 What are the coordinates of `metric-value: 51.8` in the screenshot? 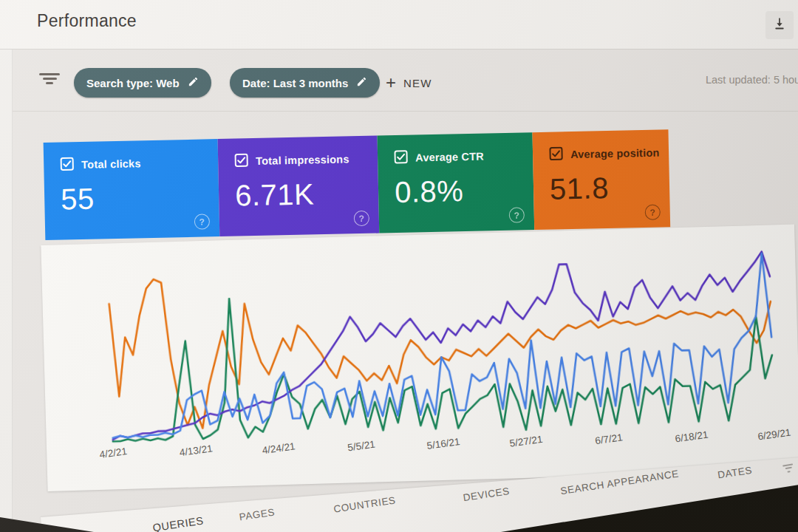 It's located at (610, 188).